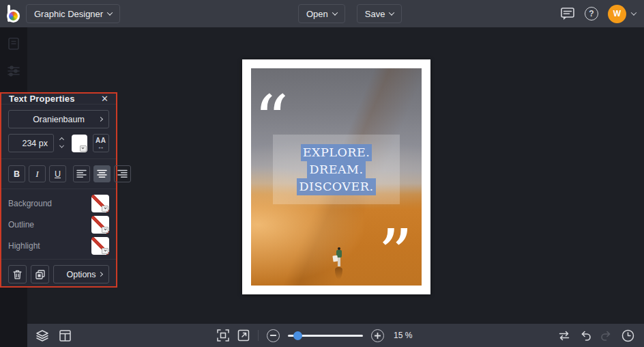  Describe the element at coordinates (68, 14) in the screenshot. I see `app-menu-label: Graphic Designer` at that location.